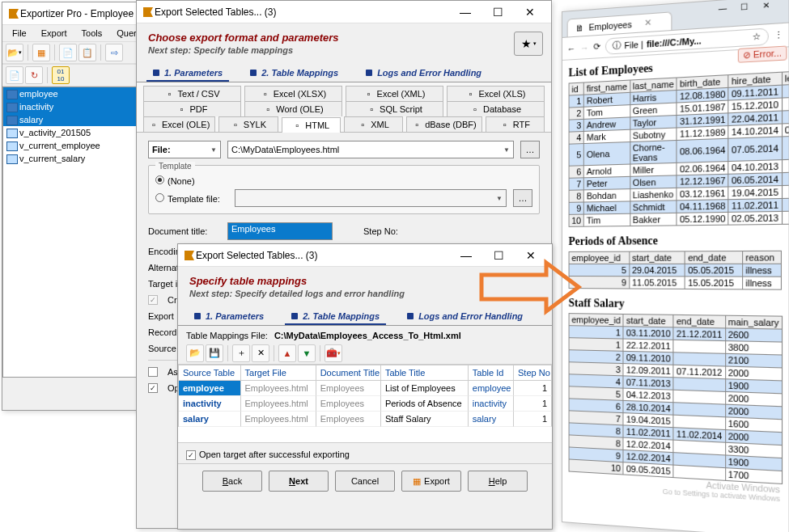  What do you see at coordinates (323, 255) in the screenshot?
I see `dlg2-title: Export Selected Tables... (3)` at bounding box center [323, 255].